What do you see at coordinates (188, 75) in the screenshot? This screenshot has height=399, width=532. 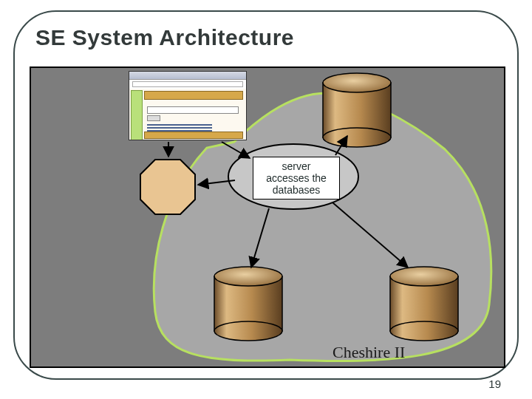 I see `browser-titlebar` at bounding box center [188, 75].